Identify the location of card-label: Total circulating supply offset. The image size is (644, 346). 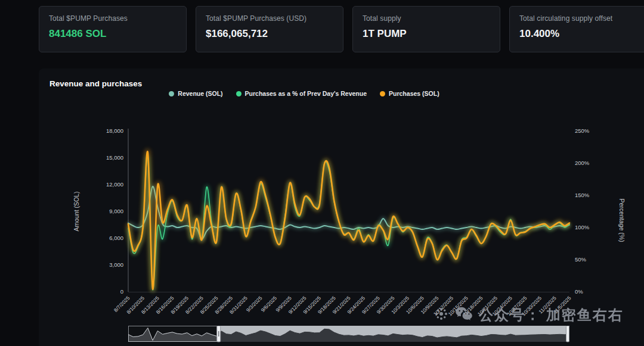
(582, 18).